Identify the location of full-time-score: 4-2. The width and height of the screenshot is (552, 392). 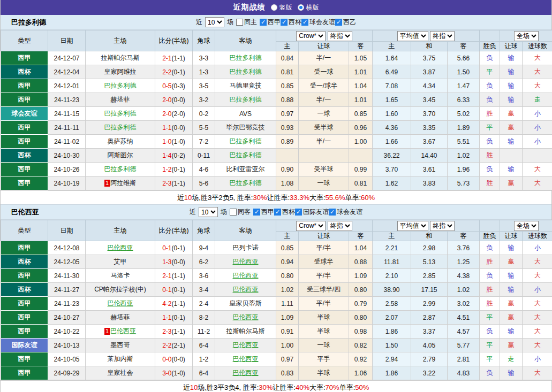
(167, 304).